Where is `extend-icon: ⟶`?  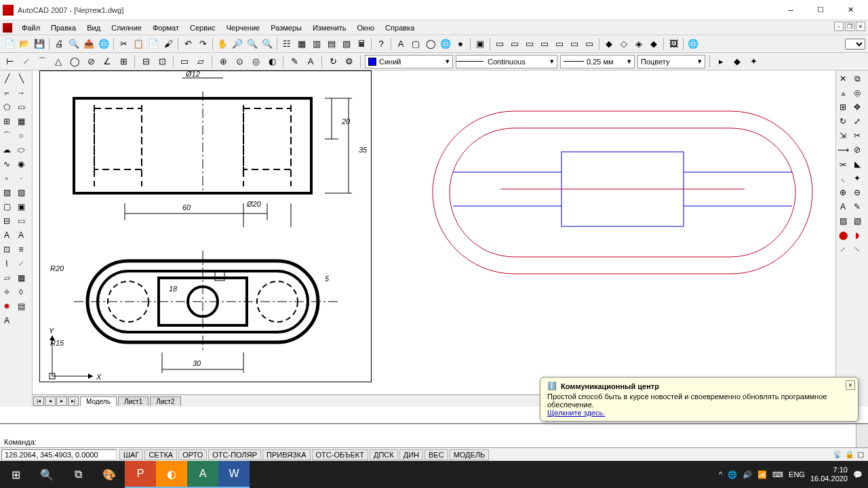
extend-icon: ⟶ is located at coordinates (843, 150).